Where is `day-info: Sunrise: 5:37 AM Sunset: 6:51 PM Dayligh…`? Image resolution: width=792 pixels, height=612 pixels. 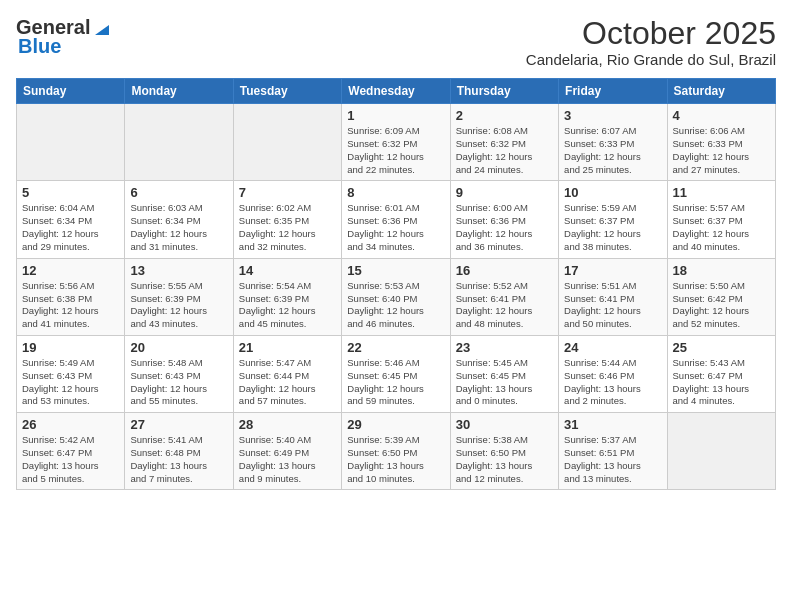
day-info: Sunrise: 5:37 AM Sunset: 6:51 PM Dayligh… is located at coordinates (612, 460).